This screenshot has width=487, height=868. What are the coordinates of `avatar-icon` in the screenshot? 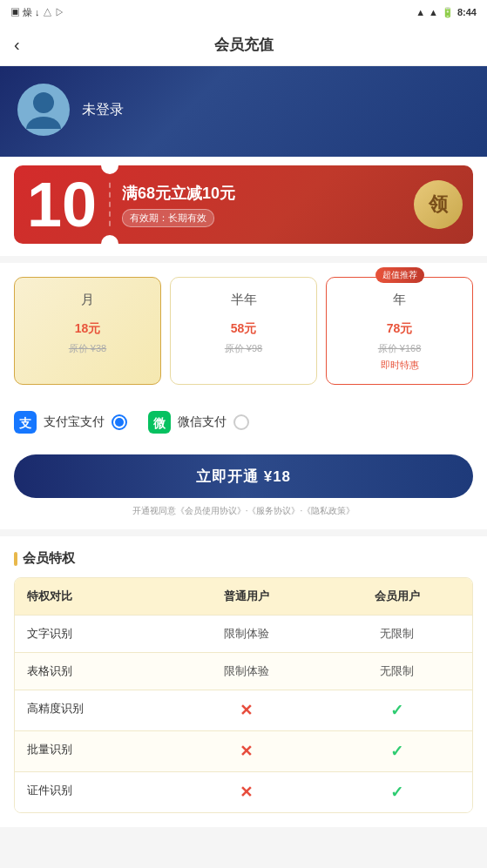 It's located at (44, 110).